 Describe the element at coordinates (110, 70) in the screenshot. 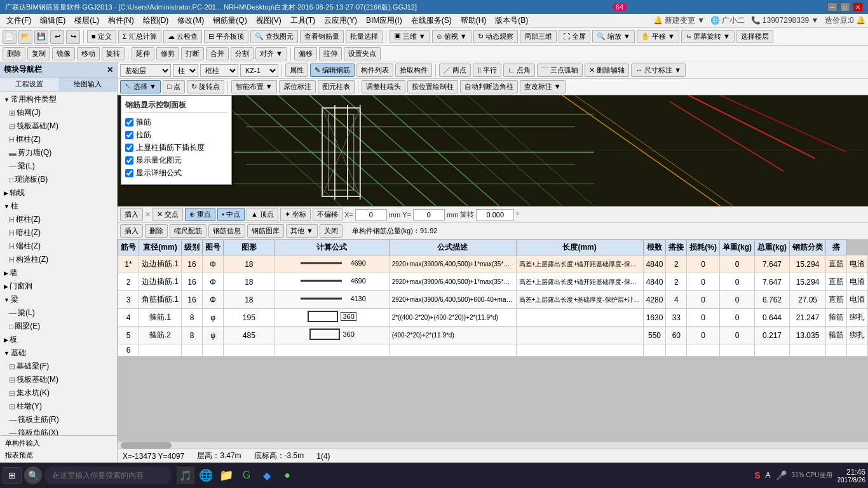

I see `sidebar-close: ✕` at that location.